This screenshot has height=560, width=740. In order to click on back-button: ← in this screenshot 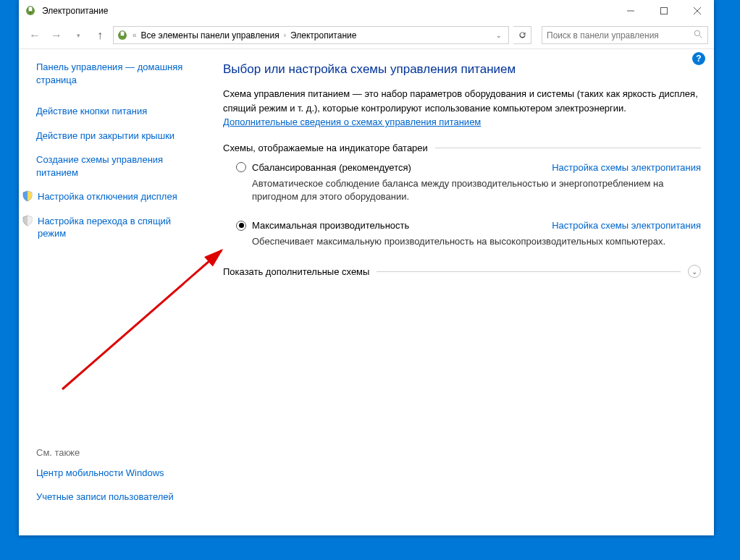, I will do `click(35, 35)`.